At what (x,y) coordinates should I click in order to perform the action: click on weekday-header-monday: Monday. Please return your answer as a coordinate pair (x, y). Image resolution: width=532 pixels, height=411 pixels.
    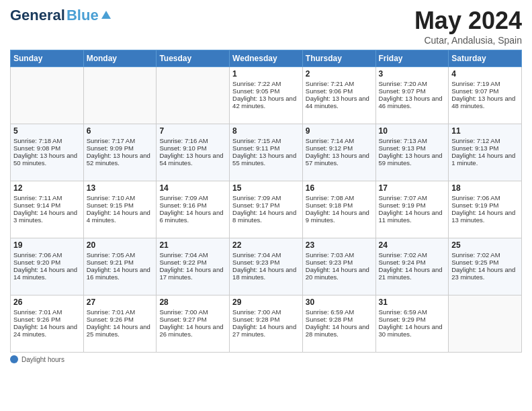
    Looking at the image, I should click on (120, 59).